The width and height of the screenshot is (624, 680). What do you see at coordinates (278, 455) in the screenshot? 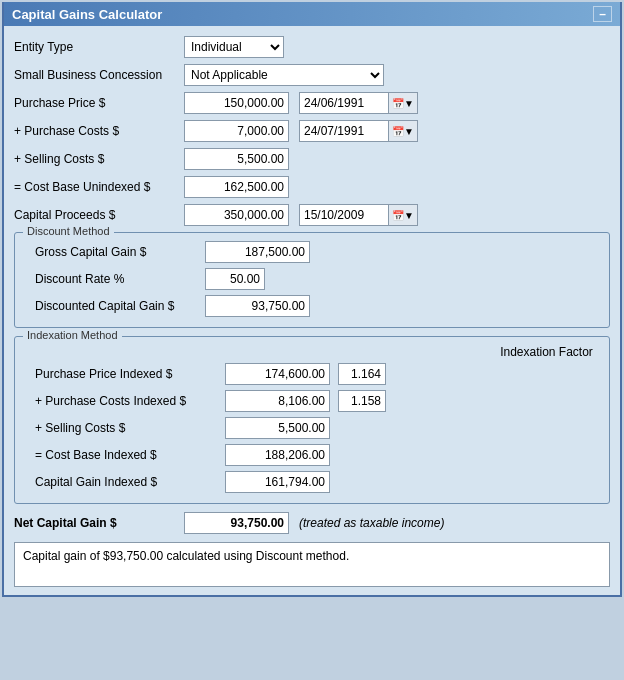
I see `cost-base-indexed-input` at bounding box center [278, 455].